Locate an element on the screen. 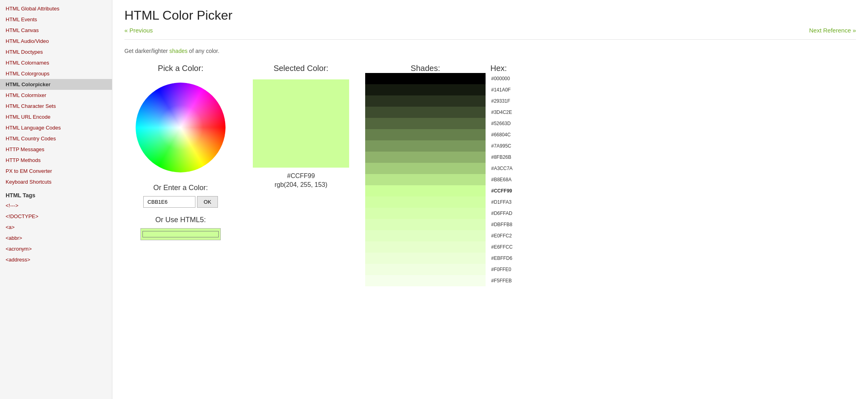 This screenshot has height=399, width=868. hex-list: #000000#141A0F#29331F#3D4C2E#52663D#6680… is located at coordinates (501, 180).